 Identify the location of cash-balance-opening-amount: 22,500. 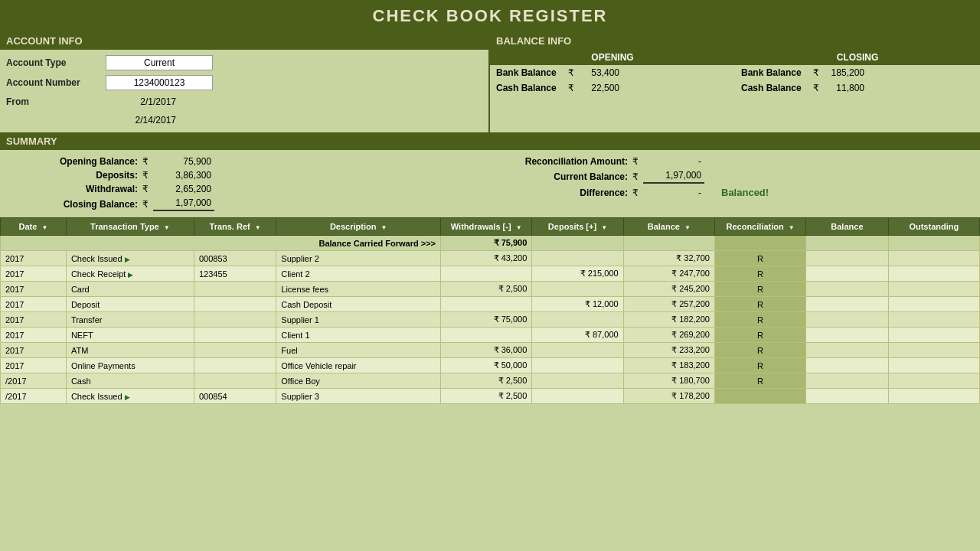
(599, 88).